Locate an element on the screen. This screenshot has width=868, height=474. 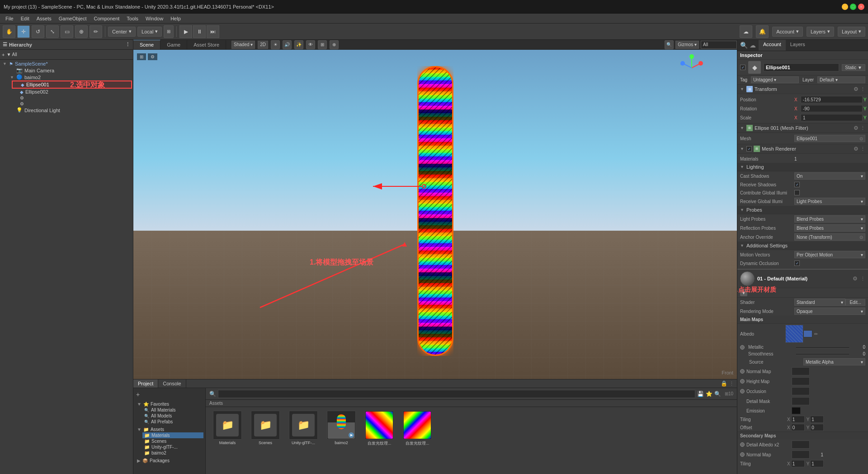
sidebar-all-prefabs: 🔍 All Prefabs is located at coordinates (173, 422).